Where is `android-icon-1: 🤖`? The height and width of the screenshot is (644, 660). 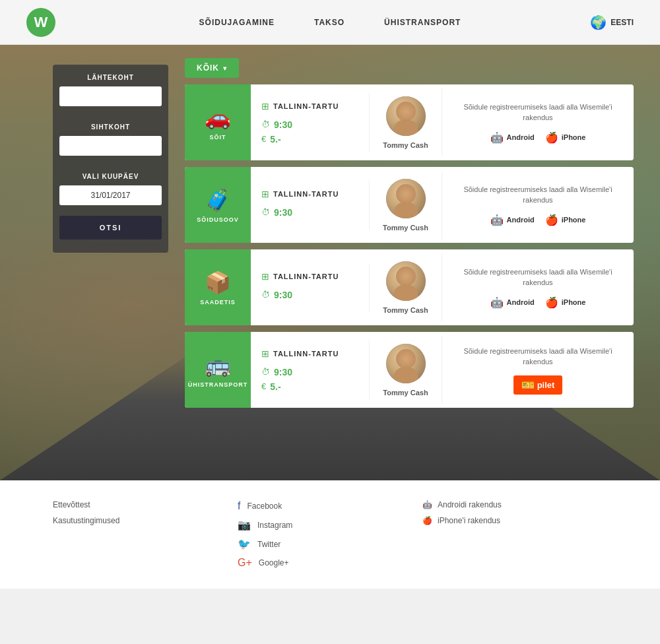 android-icon-1: 🤖 is located at coordinates (497, 220).